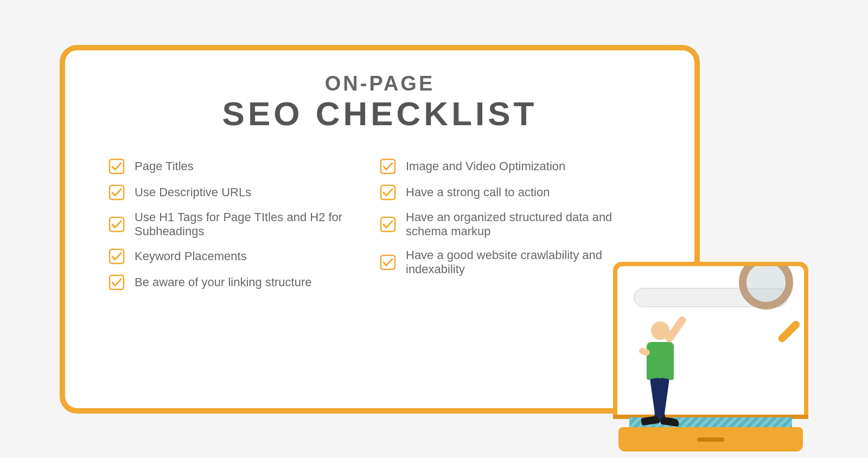 This screenshot has height=458, width=868. What do you see at coordinates (380, 83) in the screenshot?
I see `title-line1: ON-PAGE` at bounding box center [380, 83].